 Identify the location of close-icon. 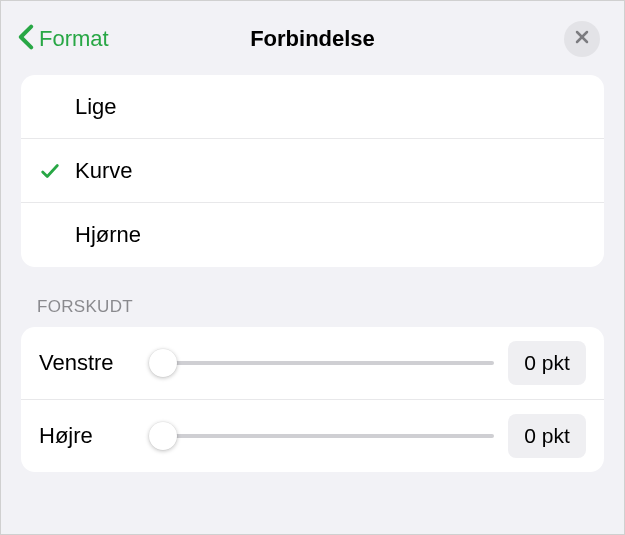
(582, 39).